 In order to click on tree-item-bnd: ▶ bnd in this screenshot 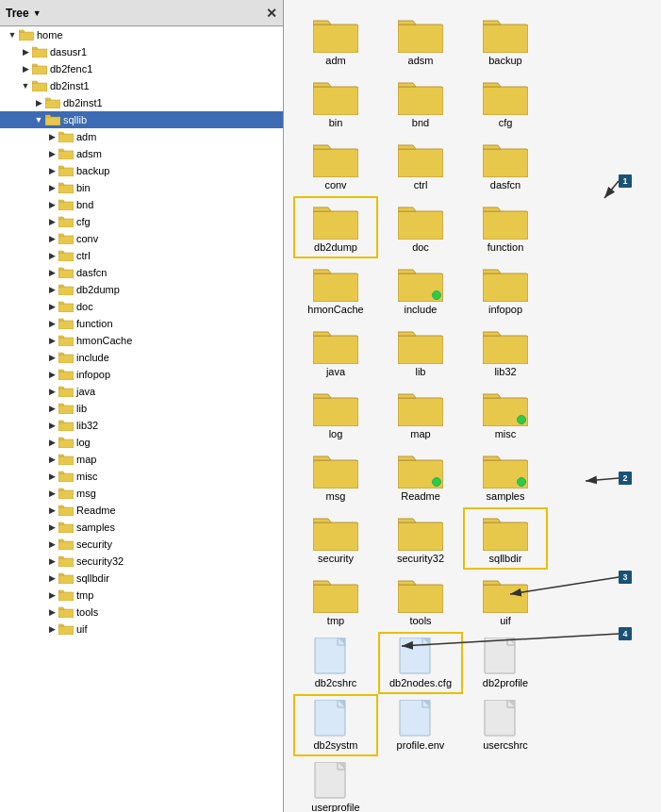, I will do `click(141, 205)`.